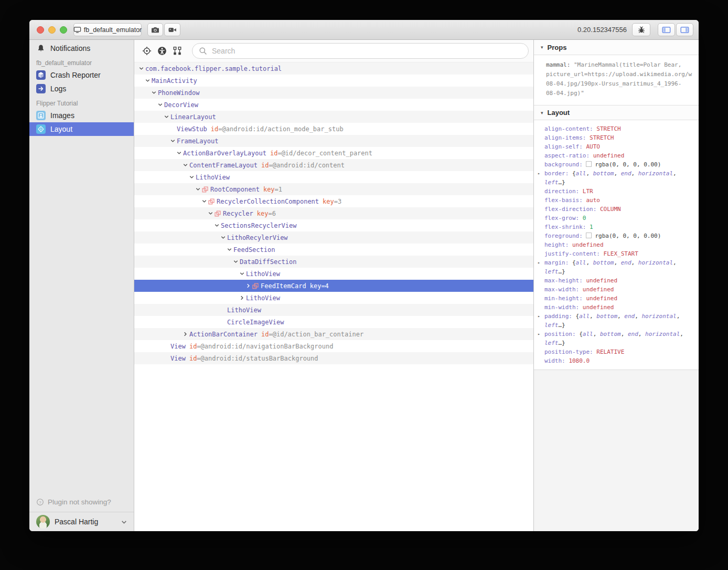 This screenshot has width=728, height=570. I want to click on layout-prop-value: 1080.0, so click(579, 361).